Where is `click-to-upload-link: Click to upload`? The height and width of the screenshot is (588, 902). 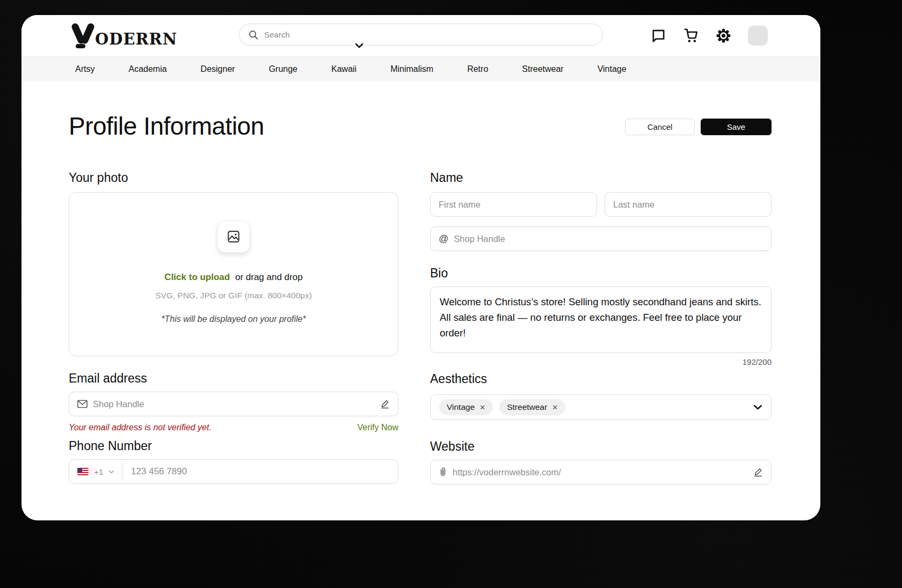
click-to-upload-link: Click to upload is located at coordinates (197, 277).